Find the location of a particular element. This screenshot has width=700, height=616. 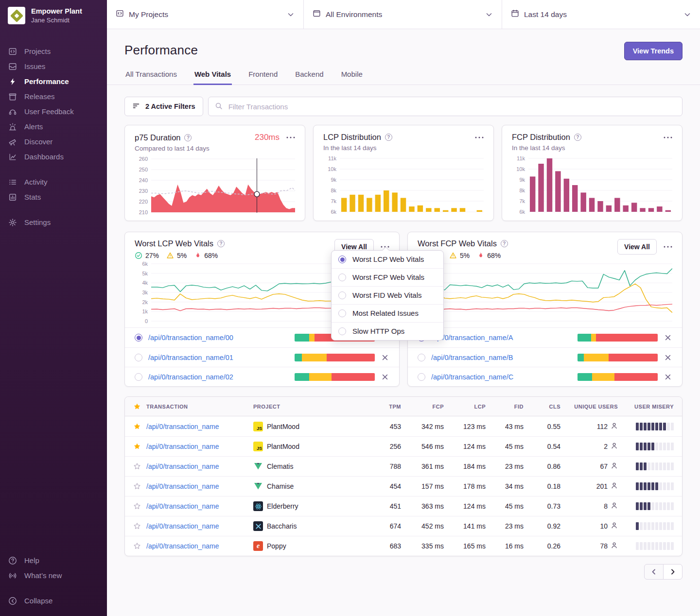

tpm-value: 788 is located at coordinates (385, 466).